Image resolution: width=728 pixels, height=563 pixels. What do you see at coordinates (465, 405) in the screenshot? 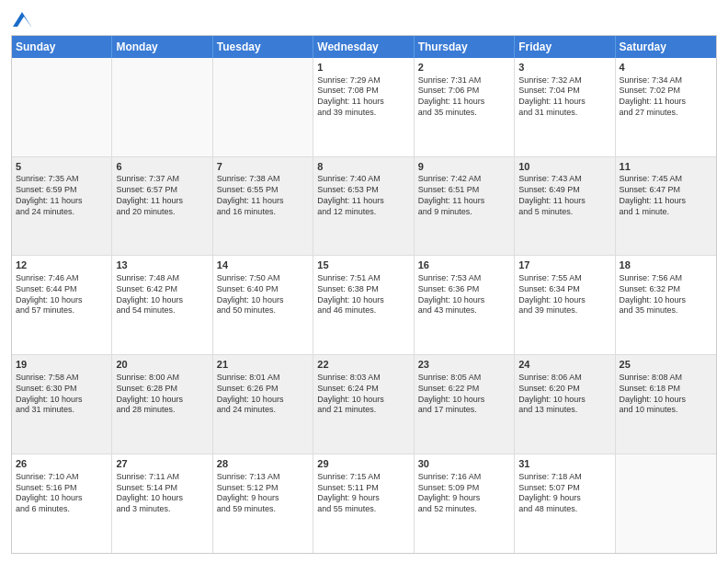
I see `calendar-cell: 23Sunrise: 8:05 AM Sunset: 6:22 PM Dayli…` at bounding box center [465, 405].